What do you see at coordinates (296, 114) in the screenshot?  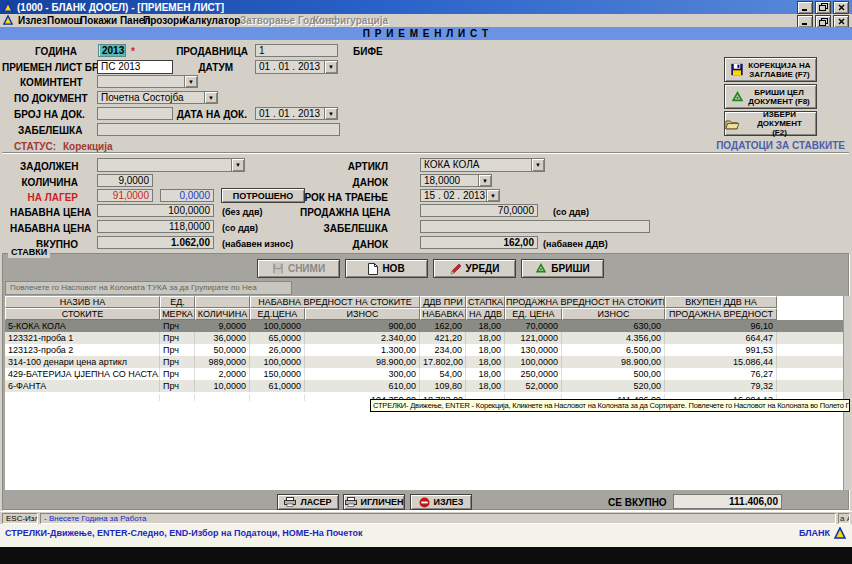 I see `doc-date-combo: 01 . 01 . 2013▼` at bounding box center [296, 114].